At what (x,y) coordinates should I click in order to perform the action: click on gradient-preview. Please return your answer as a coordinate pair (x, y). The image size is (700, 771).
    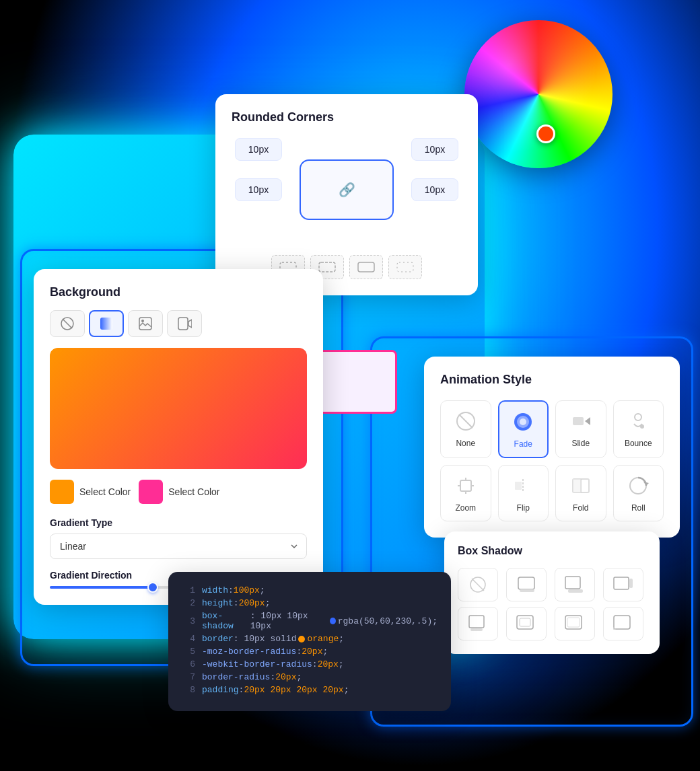
    Looking at the image, I should click on (178, 408).